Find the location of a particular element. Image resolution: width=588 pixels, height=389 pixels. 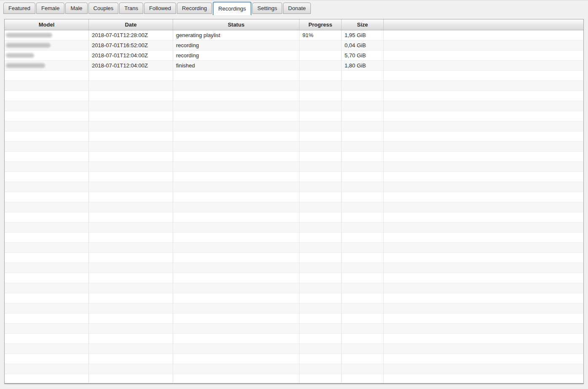

size-cell: 5,70 GiB is located at coordinates (363, 56).